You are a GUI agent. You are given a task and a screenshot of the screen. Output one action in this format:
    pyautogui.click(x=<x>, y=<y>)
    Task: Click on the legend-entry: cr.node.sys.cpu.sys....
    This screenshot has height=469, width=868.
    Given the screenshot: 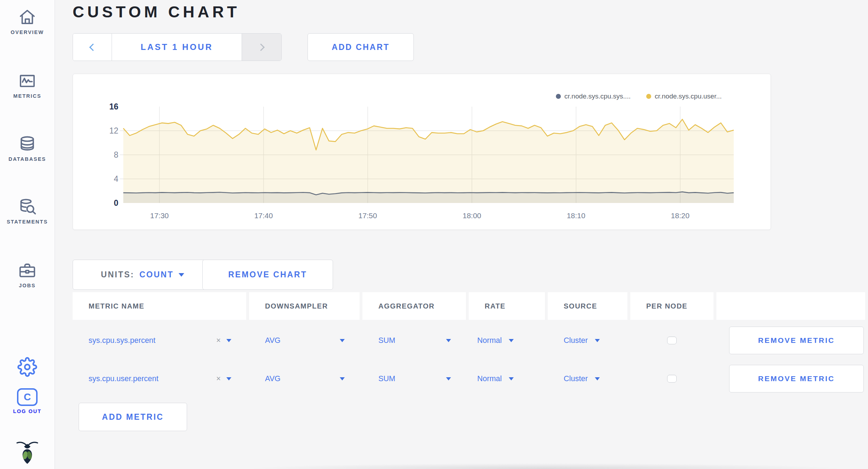 What is the action you would take?
    pyautogui.click(x=593, y=96)
    